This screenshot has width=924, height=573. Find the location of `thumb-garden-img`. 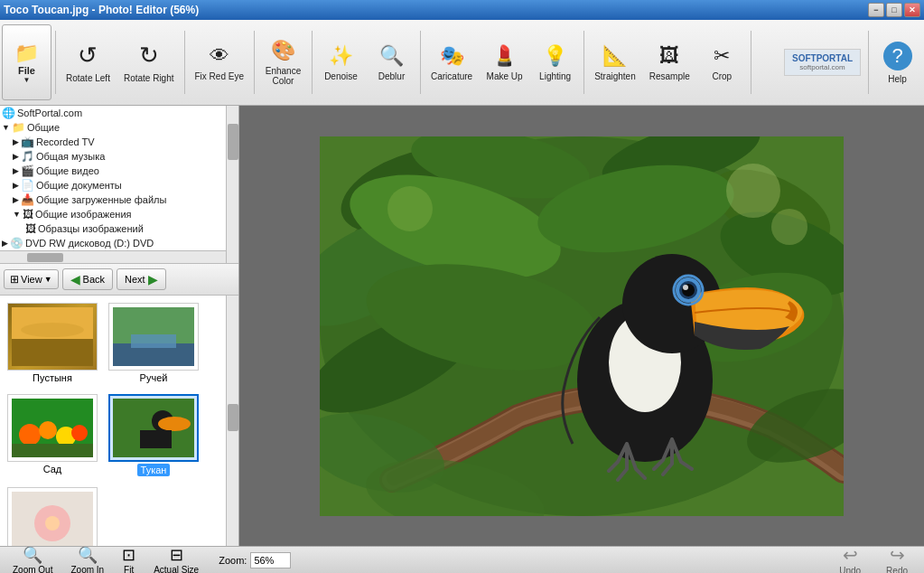

thumb-garden-img is located at coordinates (52, 428).